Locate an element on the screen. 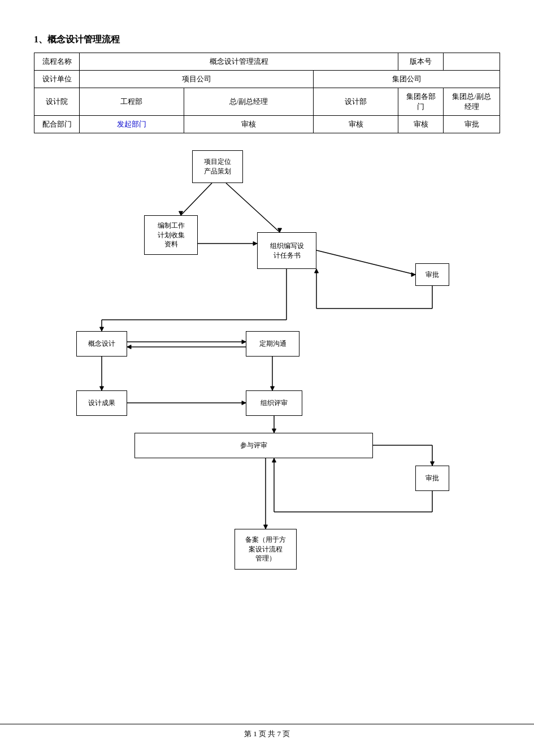  table-cell: 总/副总经理 is located at coordinates (249, 102).